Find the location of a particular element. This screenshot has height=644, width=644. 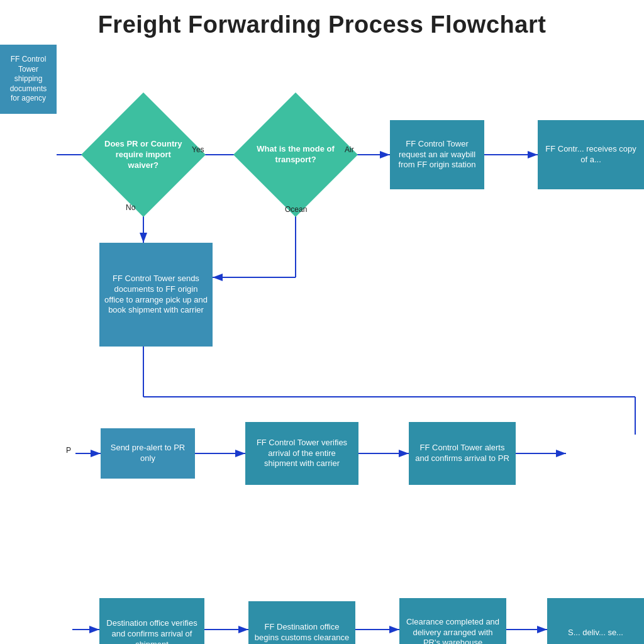

box-clearance: Clearance completed and delivery arrange… is located at coordinates (453, 621).